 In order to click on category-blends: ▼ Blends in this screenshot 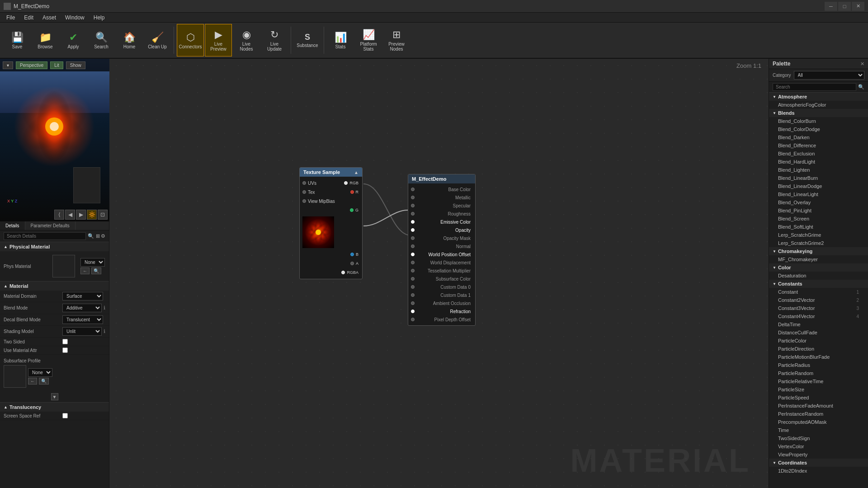, I will do `click(818, 113)`.